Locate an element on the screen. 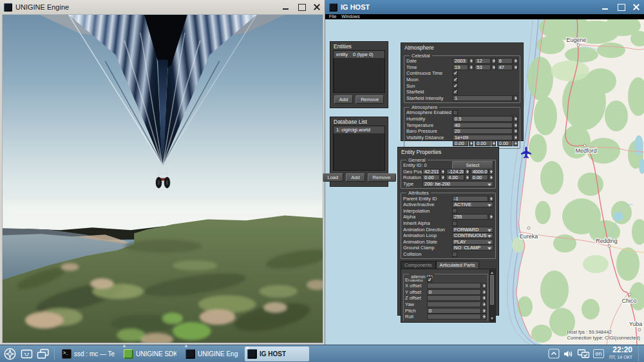  tray-expand-button is located at coordinates (554, 354).